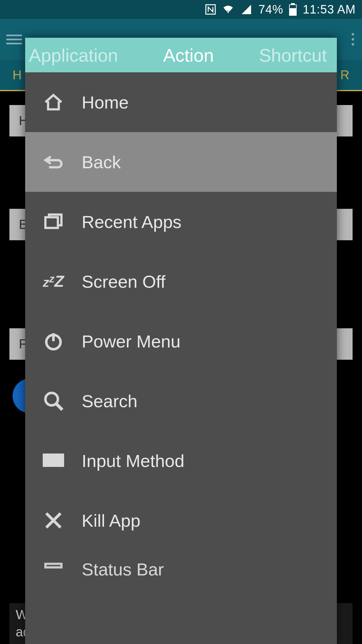 Image resolution: width=362 pixels, height=644 pixels. Describe the element at coordinates (293, 9) in the screenshot. I see `battery-icon` at that location.